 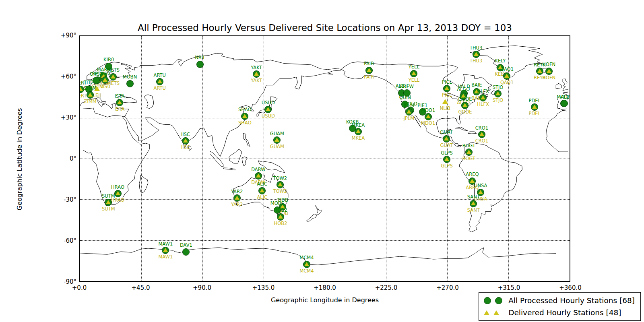 What do you see at coordinates (264, 288) in the screenshot?
I see `x-tick-label: +135.0` at bounding box center [264, 288].